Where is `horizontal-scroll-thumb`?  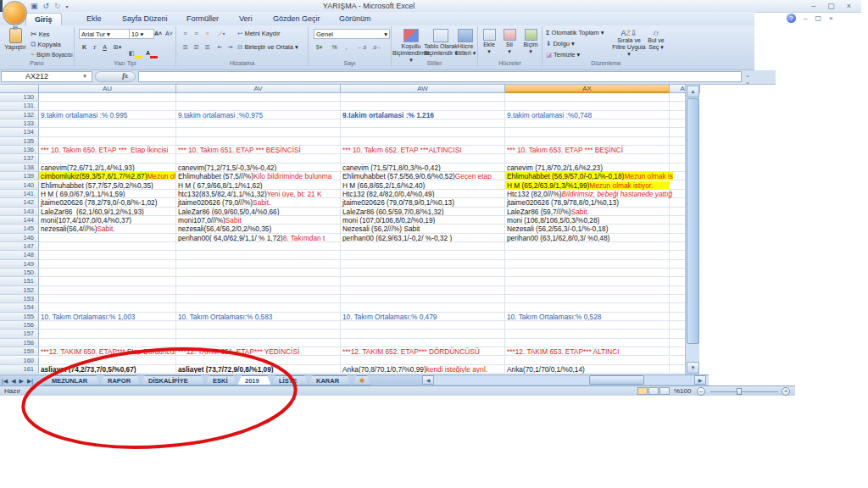 horizontal-scroll-thumb is located at coordinates (617, 380).